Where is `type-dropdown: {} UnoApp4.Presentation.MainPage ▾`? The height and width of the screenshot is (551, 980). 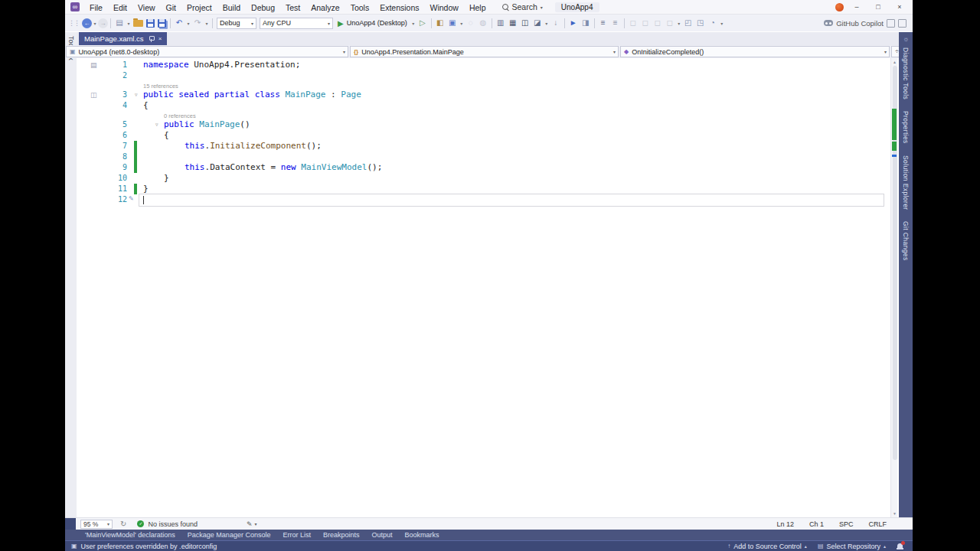
type-dropdown: {} UnoApp4.Presentation.MainPage ▾ is located at coordinates (484, 52).